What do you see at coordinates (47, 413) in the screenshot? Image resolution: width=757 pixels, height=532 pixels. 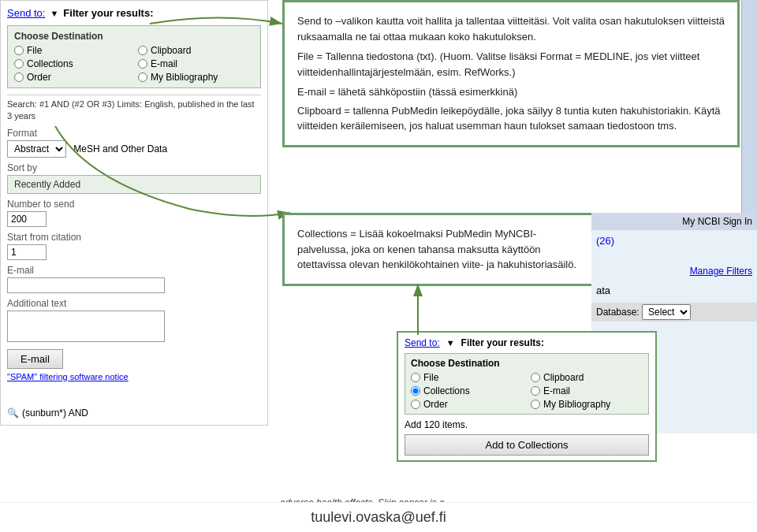 I see `search-bar-bottom: 🔍 (sunburn*) AND` at bounding box center [47, 413].